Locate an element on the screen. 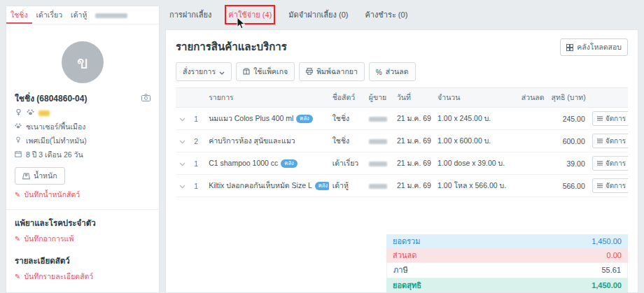 Image resolution: width=644 pixels, height=293 pixels. row-total: 600.00 is located at coordinates (568, 141).